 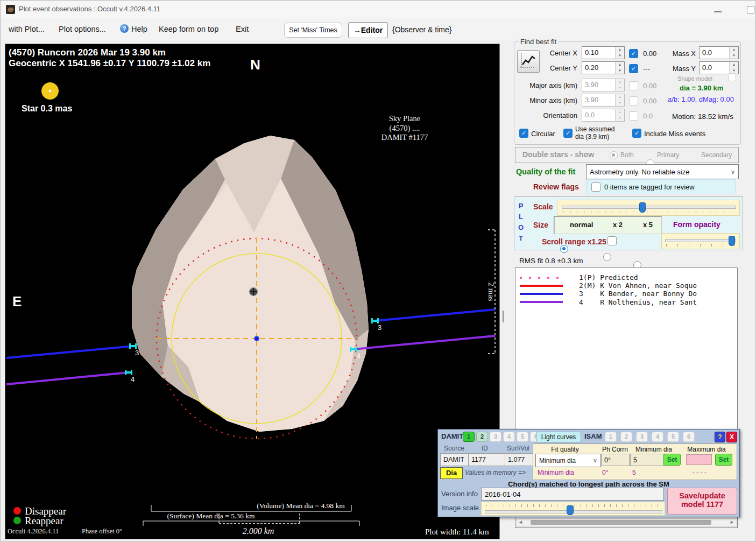 What do you see at coordinates (615, 449) in the screenshot?
I see `ph-corrn-header: Ph Corrn` at bounding box center [615, 449].